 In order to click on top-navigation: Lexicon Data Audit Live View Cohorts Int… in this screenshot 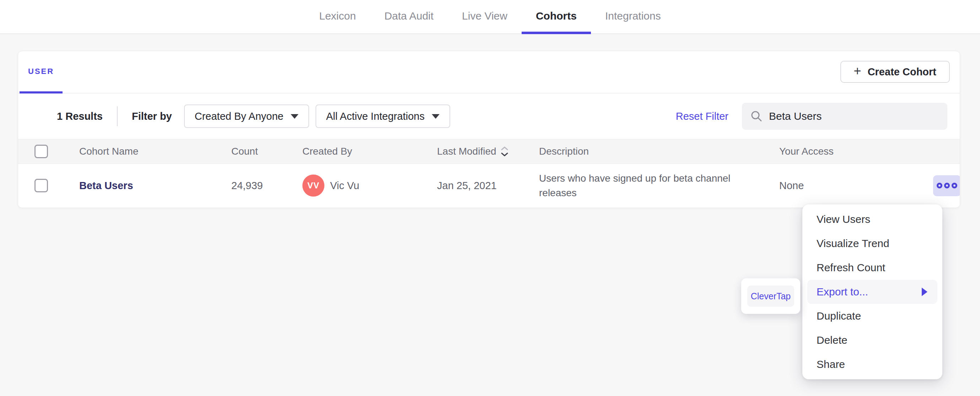, I will do `click(490, 17)`.